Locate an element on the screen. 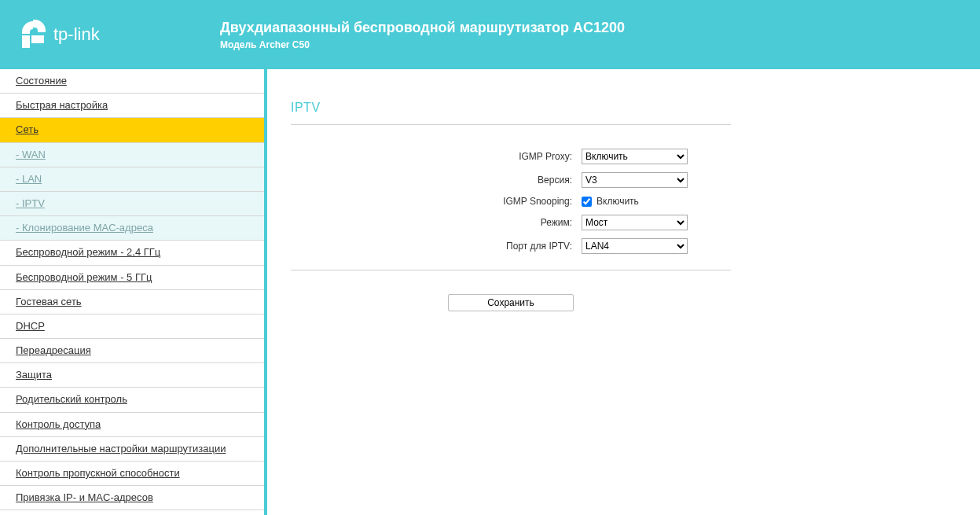 Image resolution: width=980 pixels, height=515 pixels. product-model: Модель Archer C50 is located at coordinates (423, 45).